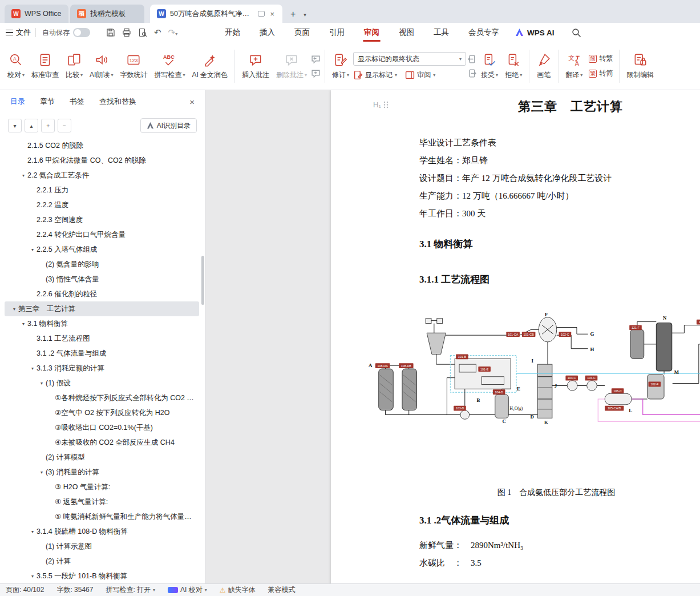 Image resolution: width=700 pixels, height=596 pixels. Describe the element at coordinates (484, 33) in the screenshot. I see `menu-tab-membership: 会员专享` at that location.